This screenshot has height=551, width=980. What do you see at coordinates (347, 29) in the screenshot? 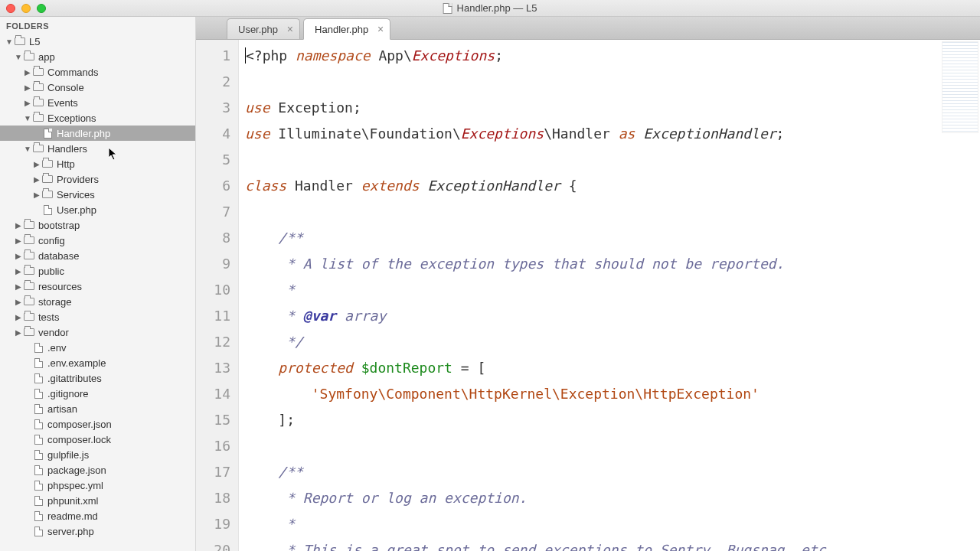
I see `tab: Handler.php×` at bounding box center [347, 29].